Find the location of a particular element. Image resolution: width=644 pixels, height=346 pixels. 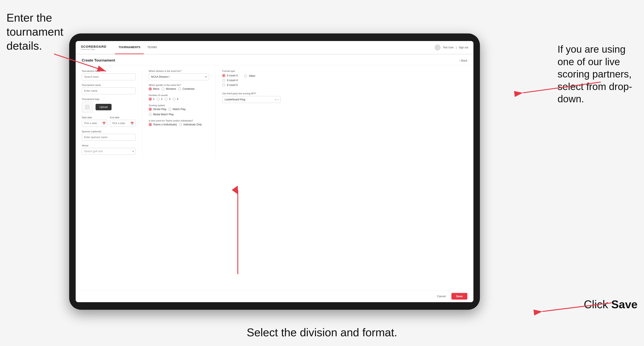

nav-link-tournaments: TOURNAMENTS is located at coordinates (130, 47).